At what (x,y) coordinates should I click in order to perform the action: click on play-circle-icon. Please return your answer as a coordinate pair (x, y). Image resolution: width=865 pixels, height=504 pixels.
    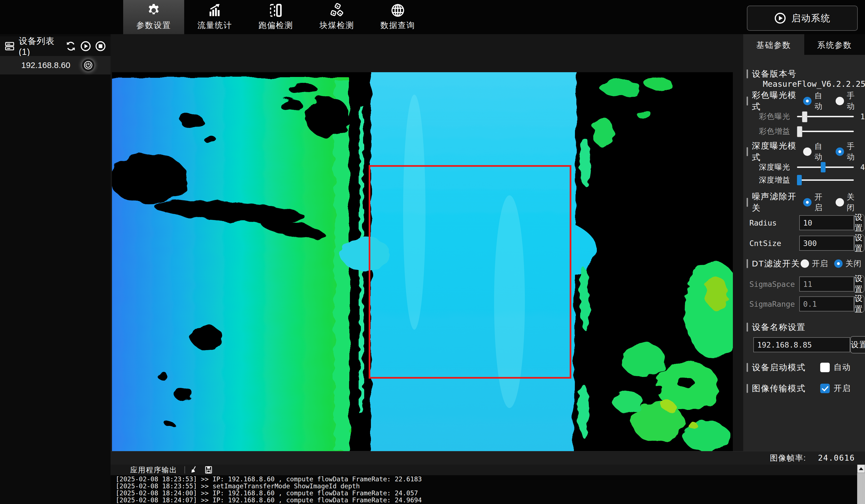
    Looking at the image, I should click on (86, 46).